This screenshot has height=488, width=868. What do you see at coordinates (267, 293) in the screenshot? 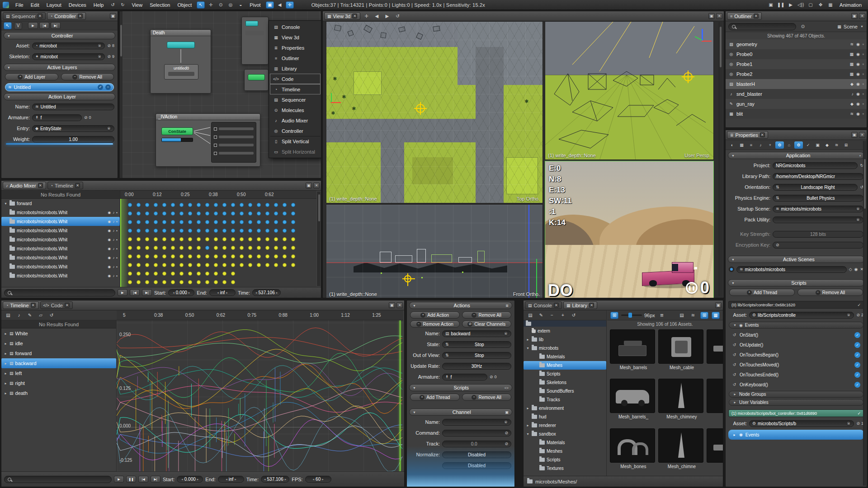
I see `time-field: ◂537.106▸` at bounding box center [267, 293].